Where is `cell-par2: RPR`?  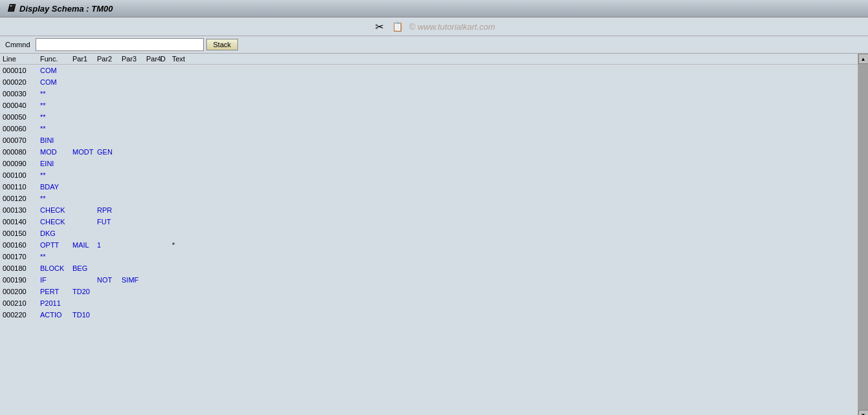 cell-par2: RPR is located at coordinates (109, 210).